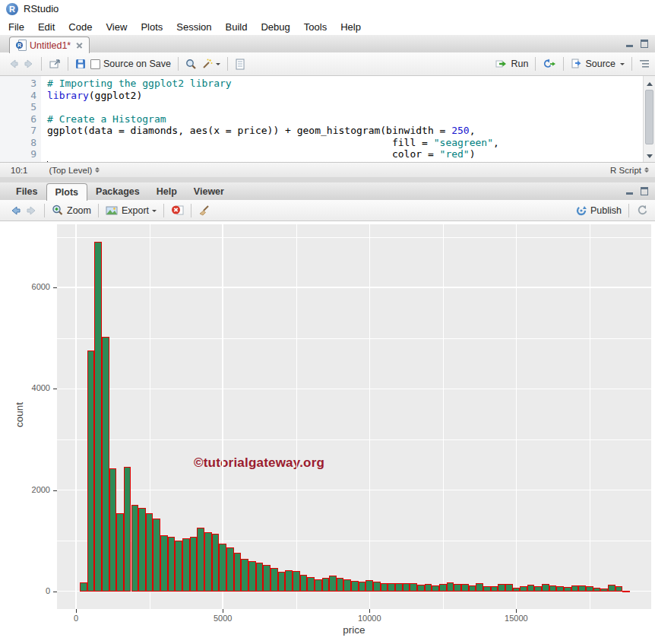 This screenshot has width=655, height=644. What do you see at coordinates (240, 64) in the screenshot?
I see `compile-report-button` at bounding box center [240, 64].